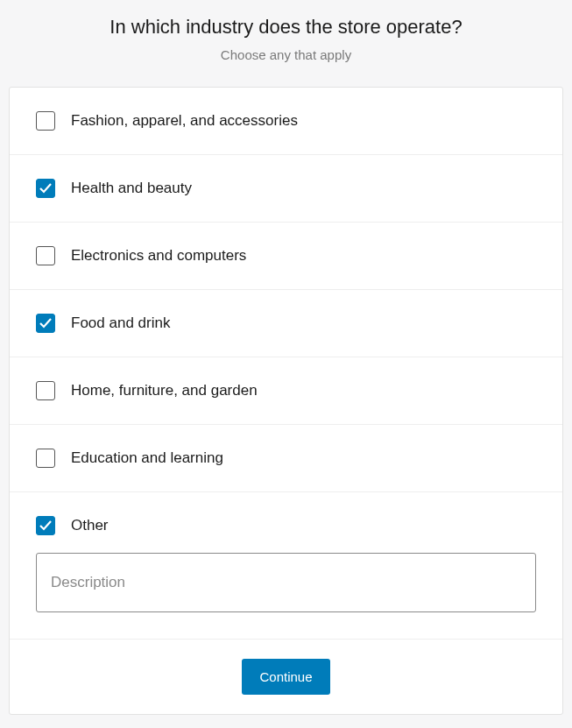 The height and width of the screenshot is (728, 572). I want to click on option-label: Electronics and computers, so click(159, 256).